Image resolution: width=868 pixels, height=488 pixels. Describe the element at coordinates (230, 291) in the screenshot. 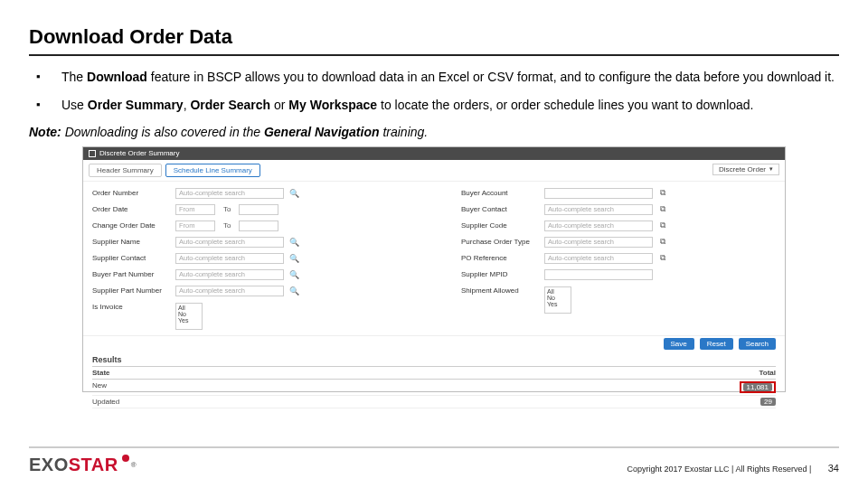

I see `supplier-part-input: Auto-complete search` at that location.